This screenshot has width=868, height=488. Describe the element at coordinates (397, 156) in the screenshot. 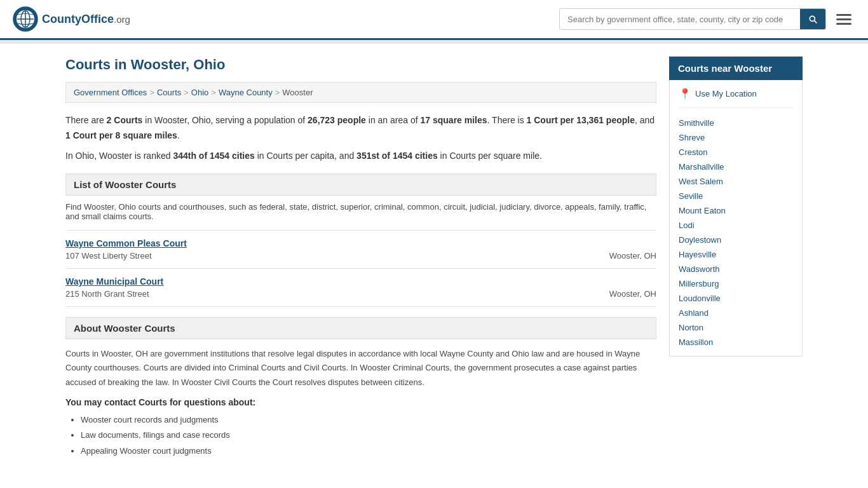

I see `rank2: 351st of 1454 cities` at that location.